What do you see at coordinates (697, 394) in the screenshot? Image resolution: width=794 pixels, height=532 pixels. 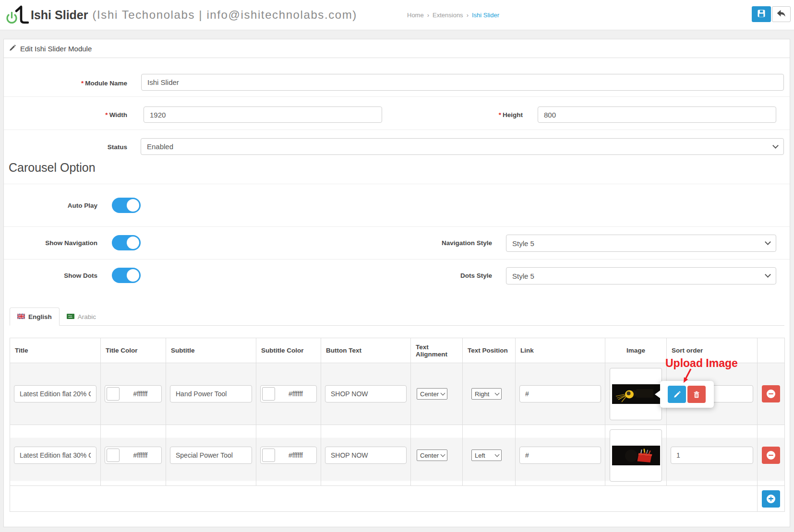 I see `trash-icon` at bounding box center [697, 394].